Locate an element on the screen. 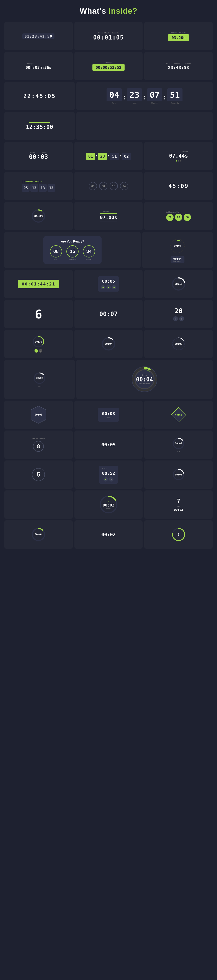  card-t32: 00:03 Timer is located at coordinates (109, 415).